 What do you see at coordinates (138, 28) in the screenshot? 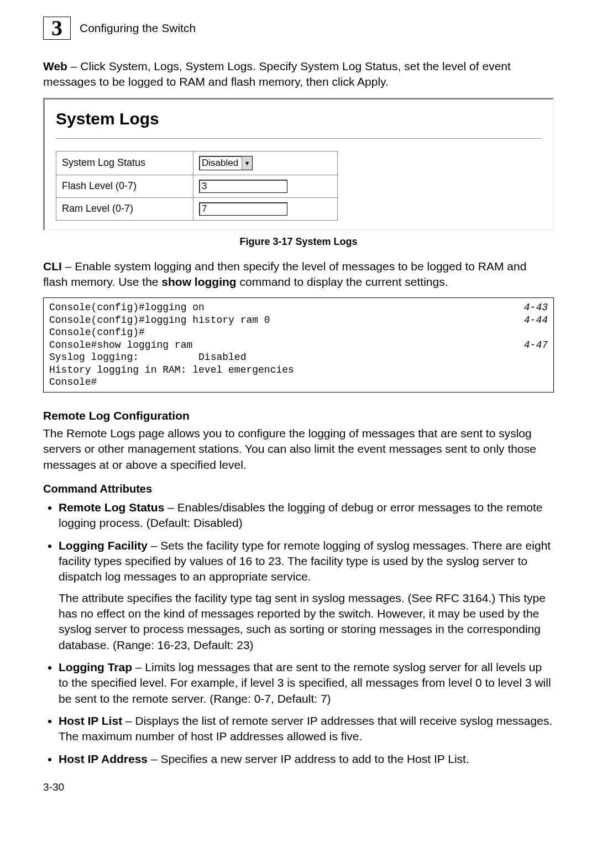
I see `chapter-title: Configuring the Switch` at bounding box center [138, 28].